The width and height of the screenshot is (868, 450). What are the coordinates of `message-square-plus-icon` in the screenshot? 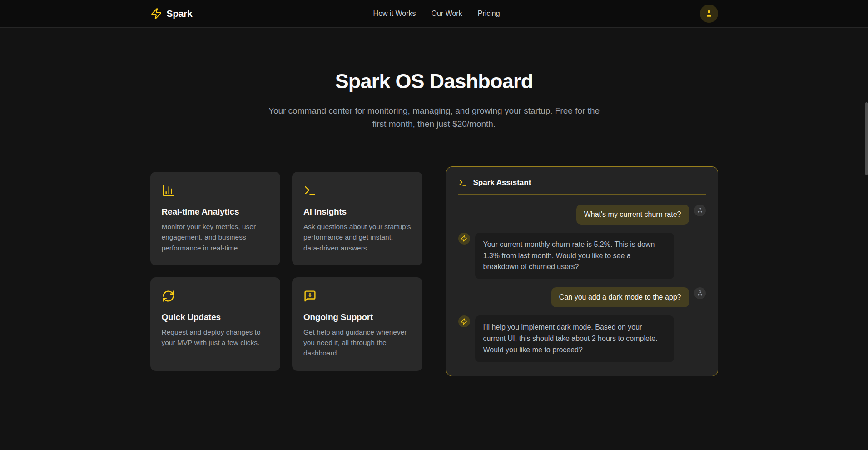 It's located at (310, 296).